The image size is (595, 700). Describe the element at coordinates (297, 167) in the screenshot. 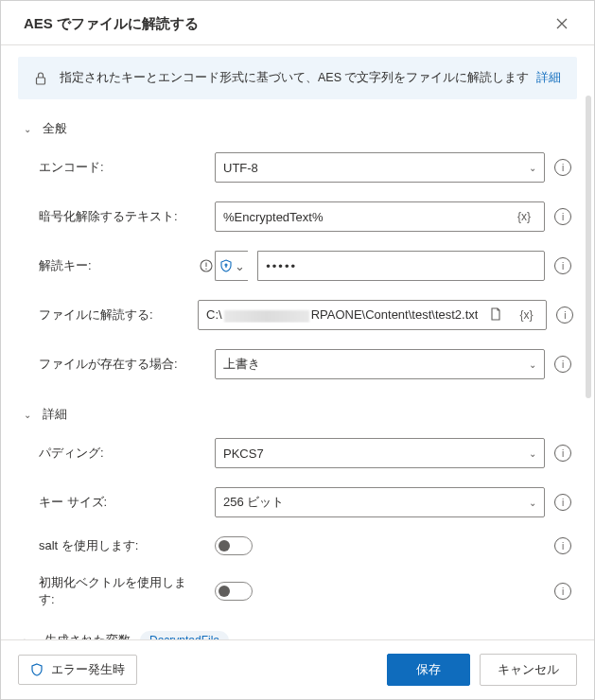

I see `row-encoding: エンコード: UTF-8 ⌄ i` at that location.